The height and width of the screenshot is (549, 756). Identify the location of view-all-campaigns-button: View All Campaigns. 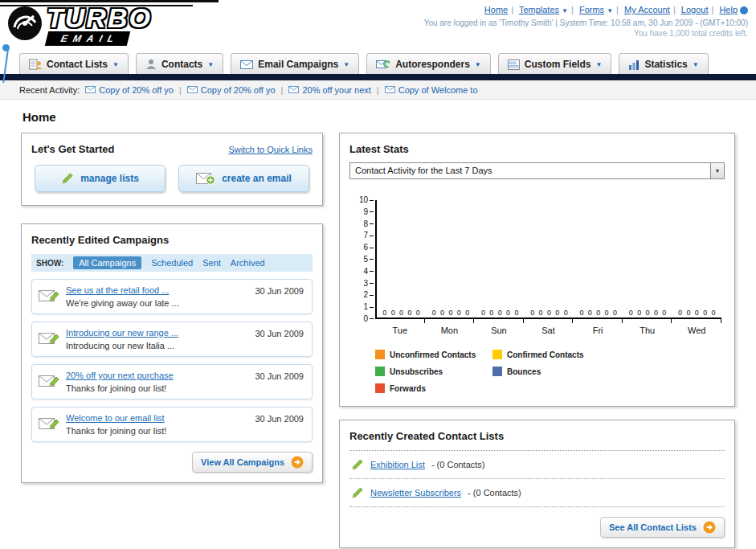
(252, 462).